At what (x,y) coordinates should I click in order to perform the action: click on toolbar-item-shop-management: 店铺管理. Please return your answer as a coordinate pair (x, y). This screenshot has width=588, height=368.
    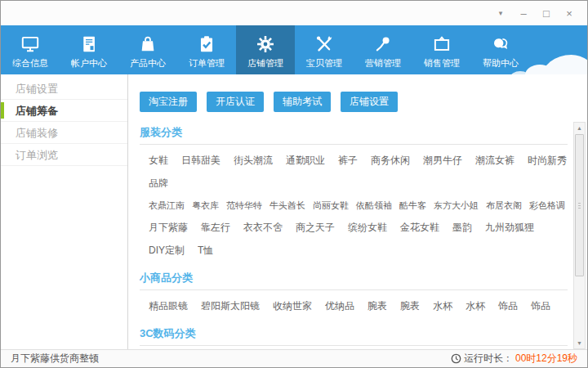
    Looking at the image, I should click on (265, 50).